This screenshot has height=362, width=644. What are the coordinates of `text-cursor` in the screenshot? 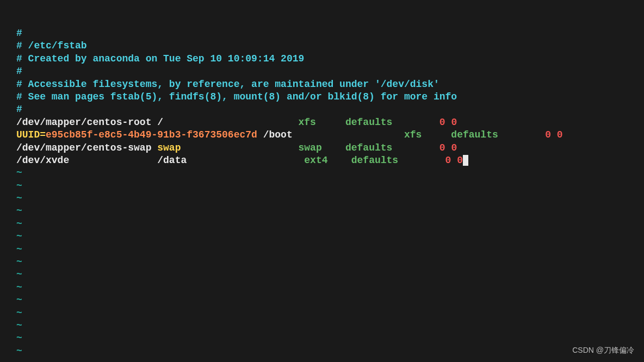 It's located at (466, 160).